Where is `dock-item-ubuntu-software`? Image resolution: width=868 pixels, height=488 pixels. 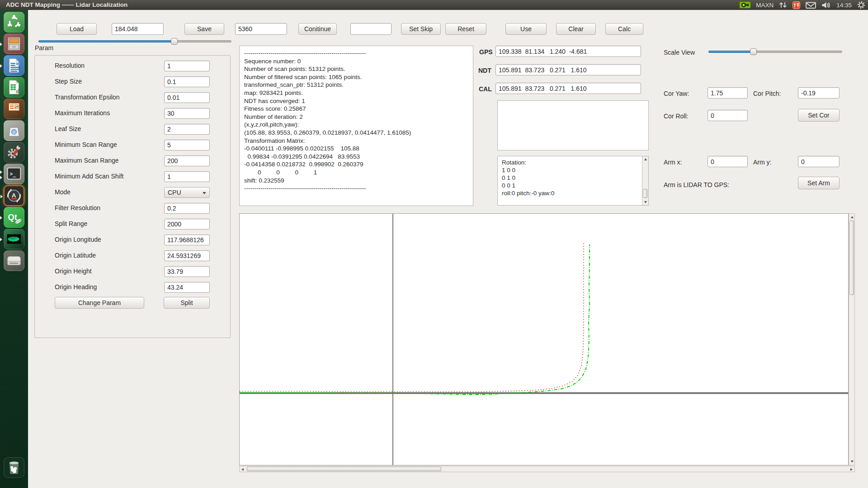 dock-item-ubuntu-software is located at coordinates (14, 131).